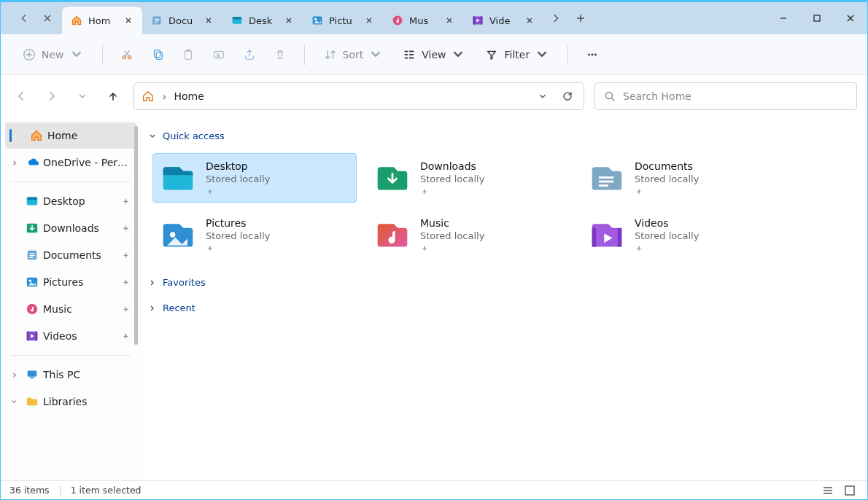  Describe the element at coordinates (255, 235) in the screenshot. I see `tile-pictures: PicturesStored locally` at that location.